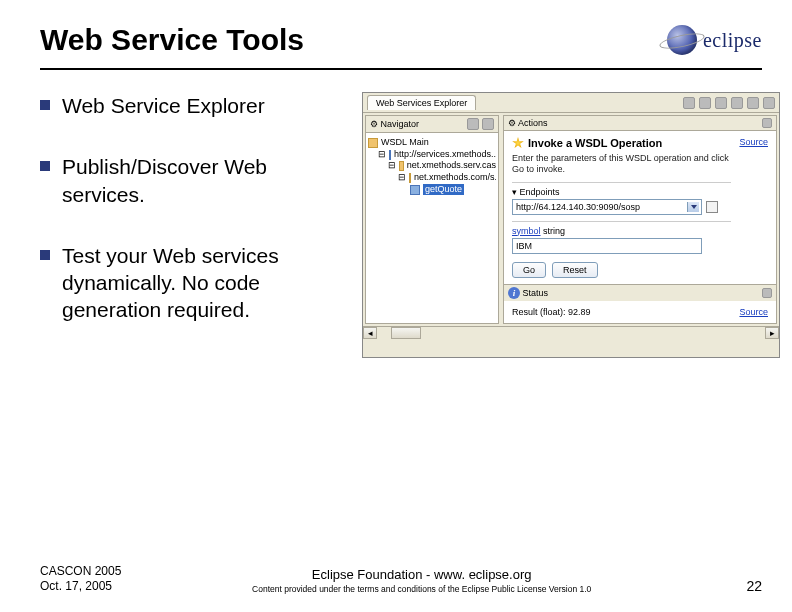 The image size is (792, 612). Describe the element at coordinates (401, 579) in the screenshot. I see `slide-footer: CASCON 2005 Oct. 17, 2005 Eclipse Founda…` at that location.